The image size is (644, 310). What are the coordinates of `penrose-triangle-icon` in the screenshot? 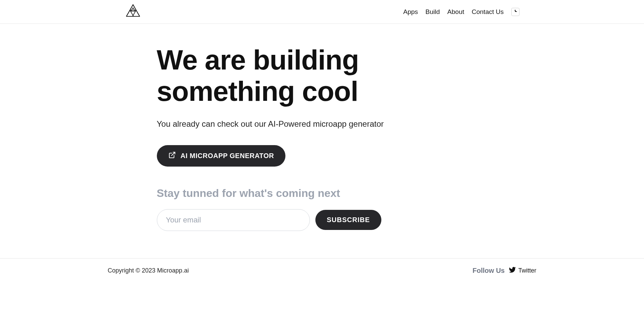 It's located at (133, 12).